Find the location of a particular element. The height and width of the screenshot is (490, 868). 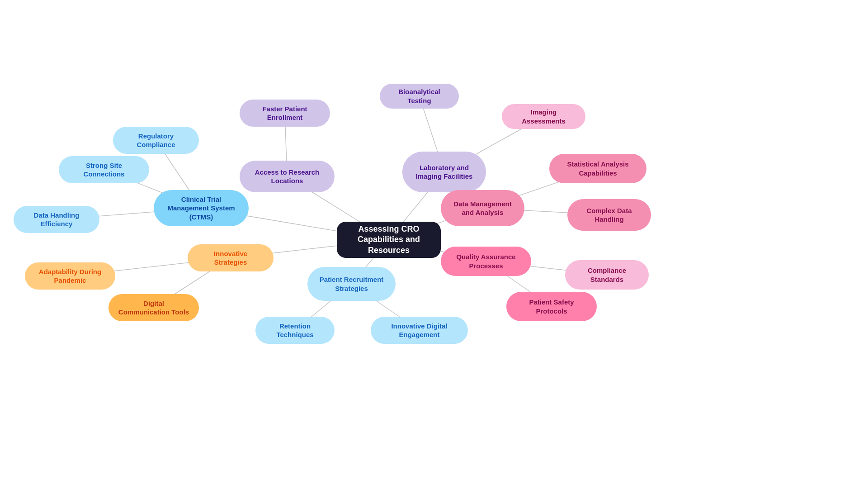

node-retention: Retention Techniques is located at coordinates (295, 330).